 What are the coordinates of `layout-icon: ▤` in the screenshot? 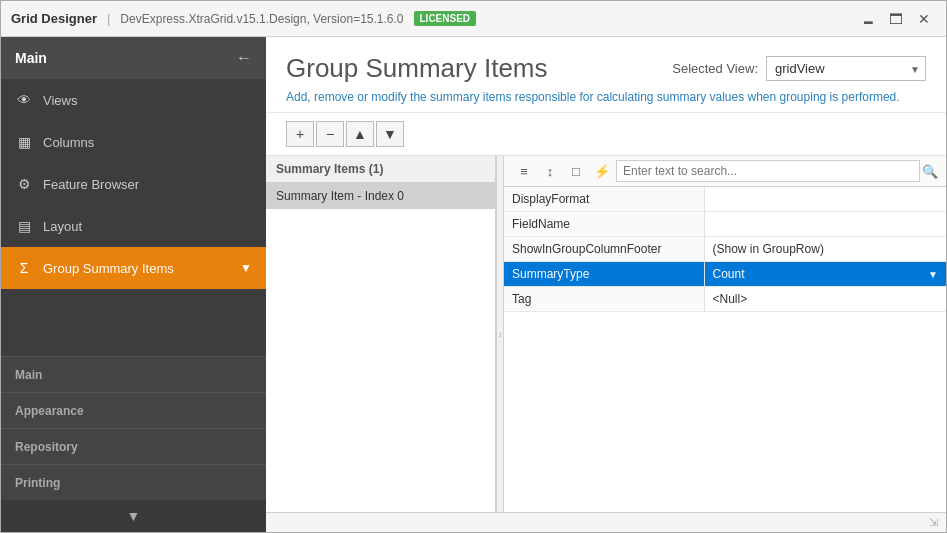 It's located at (24, 226).